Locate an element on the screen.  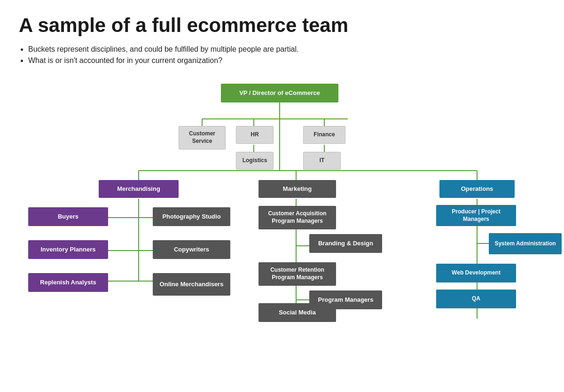
bullet-2: What is or isn't accounted for in your c… is located at coordinates (287, 61).